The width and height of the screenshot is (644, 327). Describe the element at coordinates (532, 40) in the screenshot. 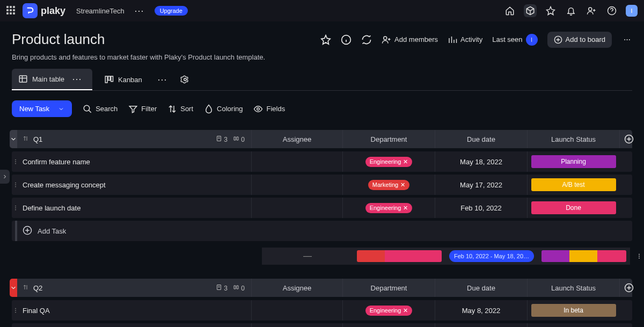

I see `last-seen-avatar: I` at that location.